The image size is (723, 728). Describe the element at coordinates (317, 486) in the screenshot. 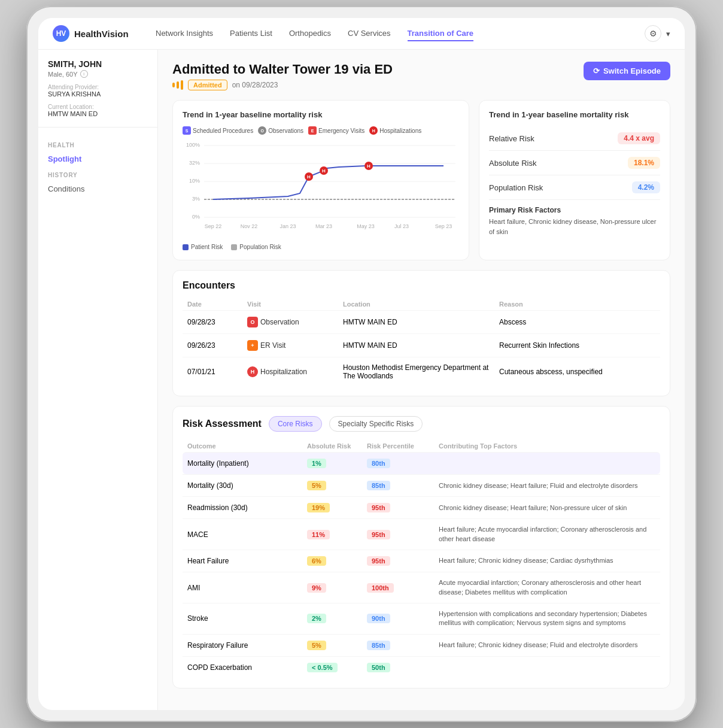

I see `risk-abs-1: 5%` at that location.